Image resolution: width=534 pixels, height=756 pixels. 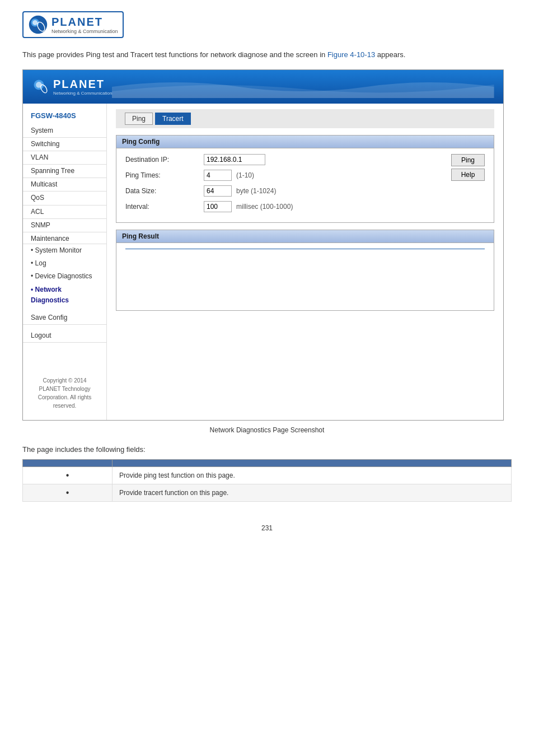 What do you see at coordinates (305, 236) in the screenshot?
I see `ping-result-header: Ping Result` at bounding box center [305, 236].